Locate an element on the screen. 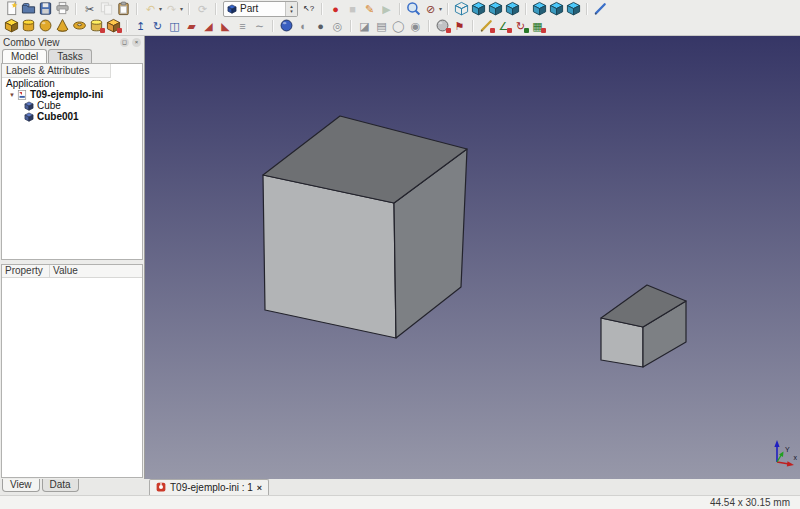  close-panel-button: × is located at coordinates (136, 42).